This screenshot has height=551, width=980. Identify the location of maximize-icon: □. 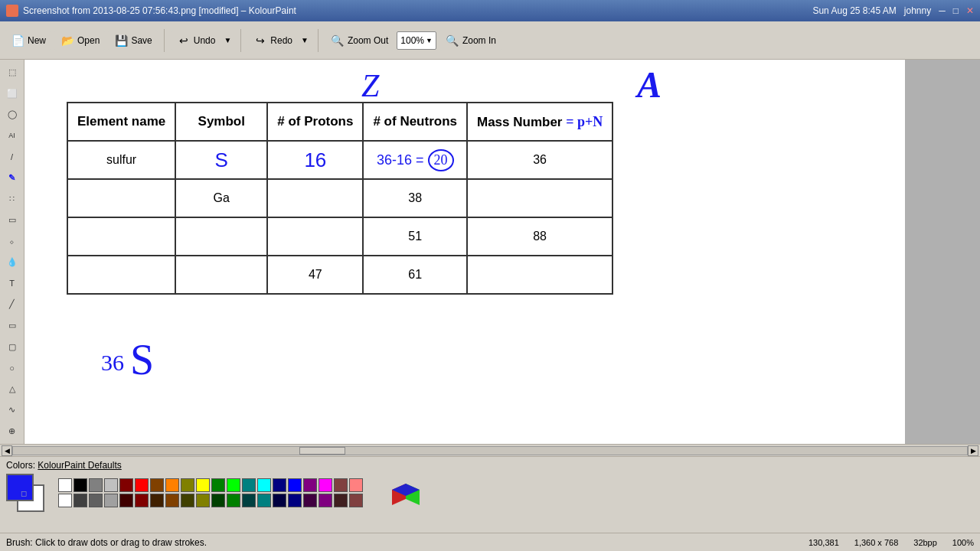
(956, 11).